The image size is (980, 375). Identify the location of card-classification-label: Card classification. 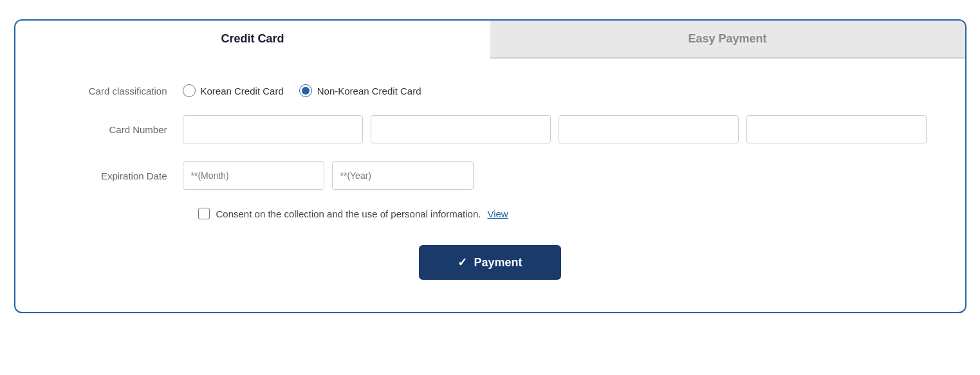
(118, 91).